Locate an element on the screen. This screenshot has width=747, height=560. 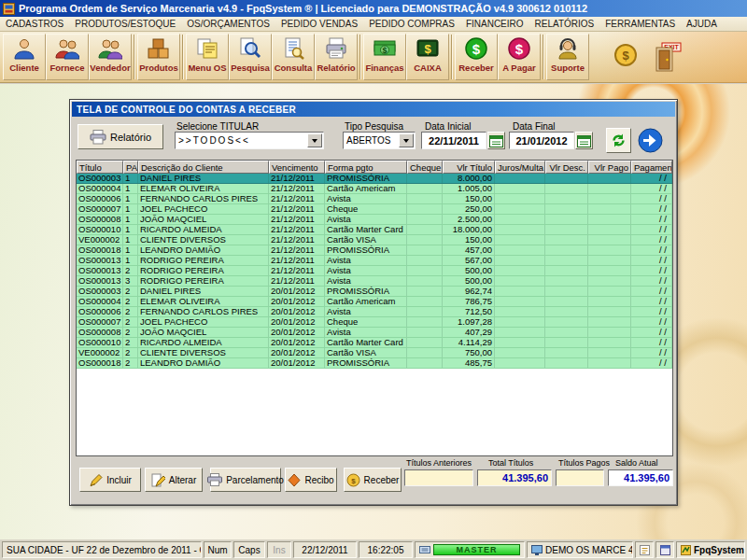
table-row: OS000008 1 JOÃO MAQCIEL 21/12/2011 Avist… is located at coordinates (374, 220).